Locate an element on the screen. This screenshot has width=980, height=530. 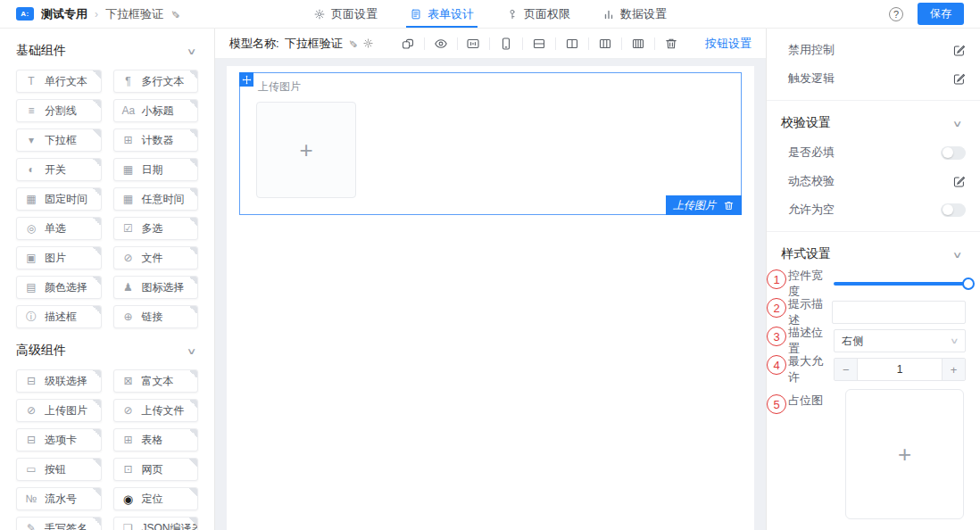
component-json-editor: ❏JSON编译器 is located at coordinates (156, 523).